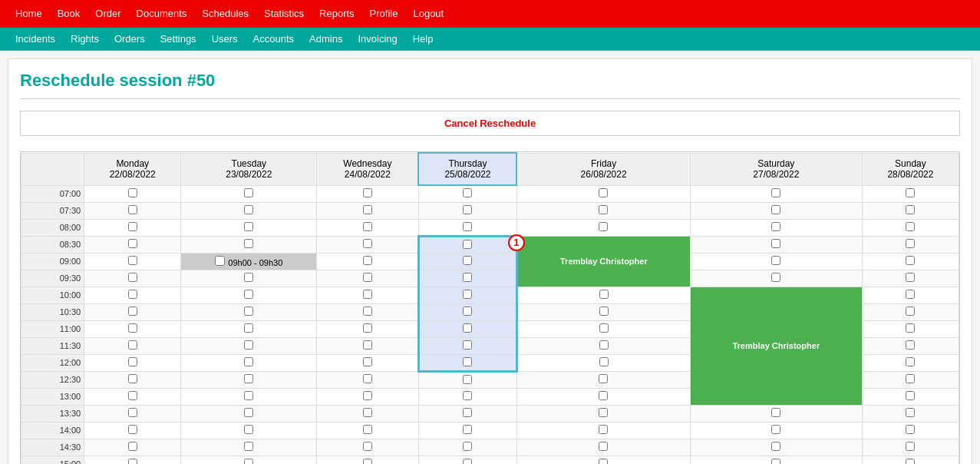 The height and width of the screenshot is (464, 980). Describe the element at coordinates (178, 39) in the screenshot. I see `subnav-settings: Settings` at that location.